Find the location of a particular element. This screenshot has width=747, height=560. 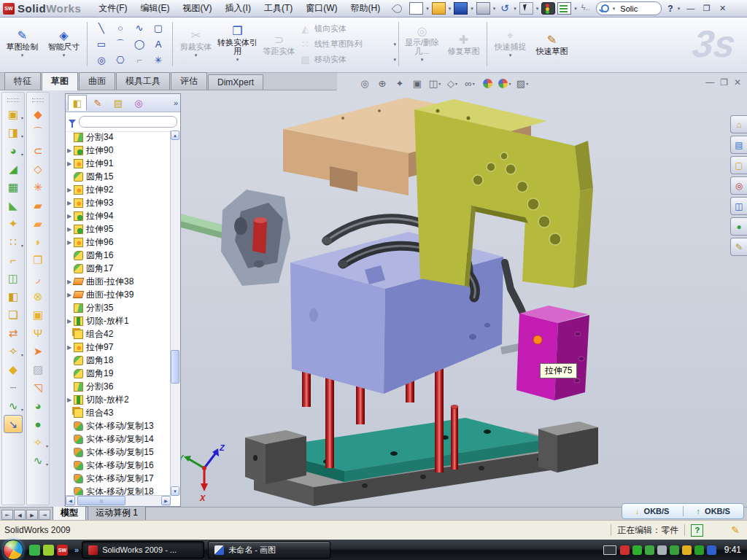

point-icon: ✳ is located at coordinates (159, 60).